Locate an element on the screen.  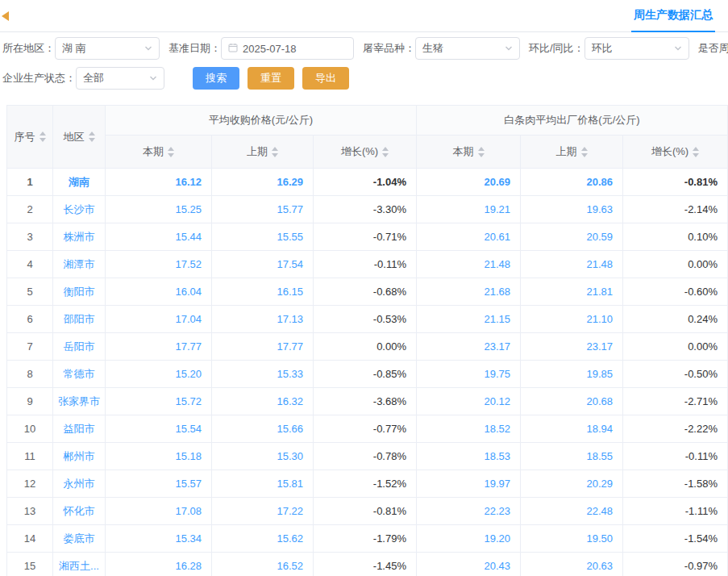
page-title-tab: 周生产数据汇总 is located at coordinates (673, 16).